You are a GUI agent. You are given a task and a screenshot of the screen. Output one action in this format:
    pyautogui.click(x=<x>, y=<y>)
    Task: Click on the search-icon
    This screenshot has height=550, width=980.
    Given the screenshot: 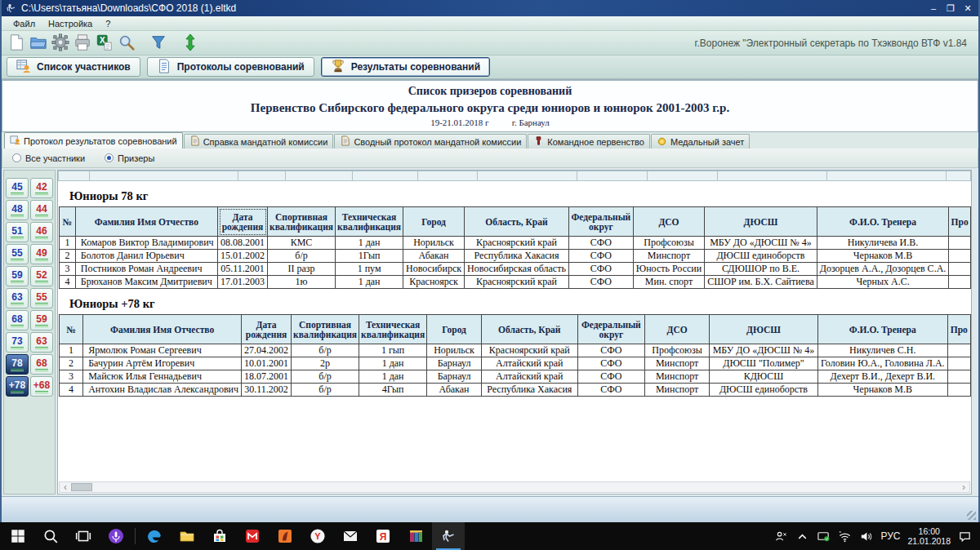 What is the action you would take?
    pyautogui.click(x=126, y=42)
    